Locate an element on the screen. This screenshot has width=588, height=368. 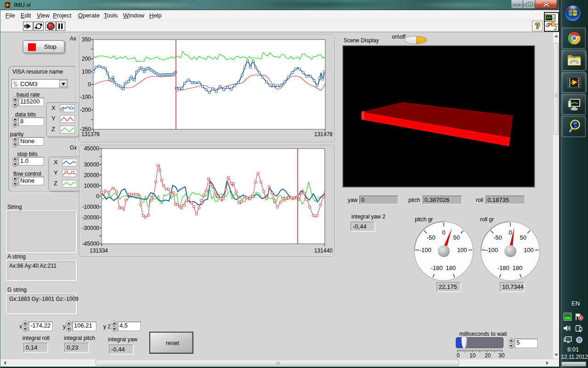
svg-text: -10000 is located at coordinates (91, 207).